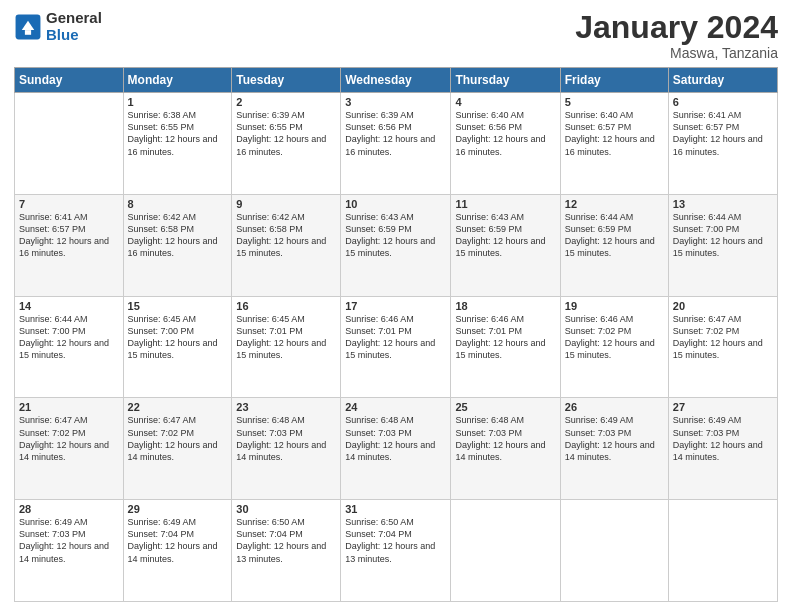  What do you see at coordinates (396, 80) in the screenshot?
I see `weekday-header: Wednesday` at bounding box center [396, 80].